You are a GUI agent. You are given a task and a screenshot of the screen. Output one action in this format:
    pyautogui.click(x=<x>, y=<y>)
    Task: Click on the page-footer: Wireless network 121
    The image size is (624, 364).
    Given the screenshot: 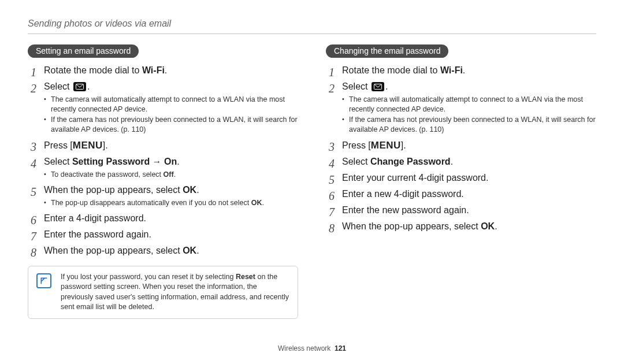 What is the action you would take?
    pyautogui.click(x=312, y=345)
    